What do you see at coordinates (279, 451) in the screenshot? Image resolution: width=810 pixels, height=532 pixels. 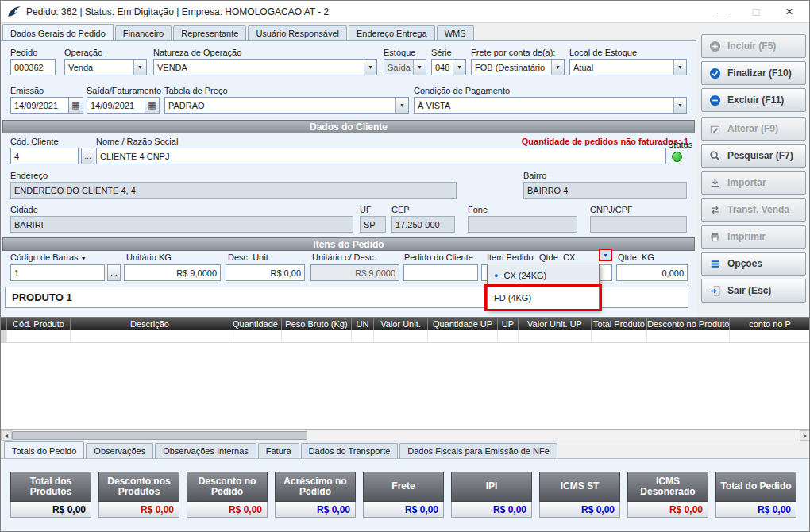 I see `tab-fatura: Fatura` at bounding box center [279, 451].